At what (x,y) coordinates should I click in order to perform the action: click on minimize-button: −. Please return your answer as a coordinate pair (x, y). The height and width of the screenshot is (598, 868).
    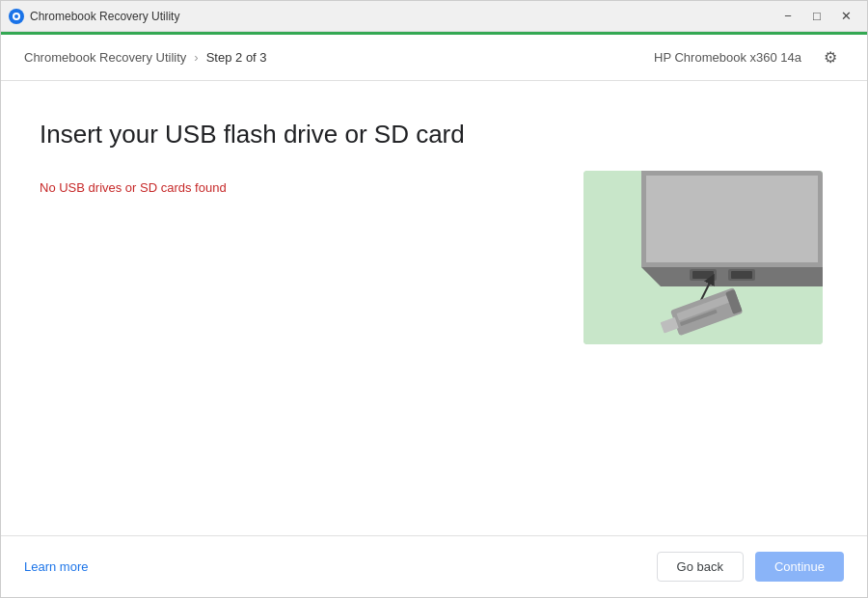
    Looking at the image, I should click on (788, 16).